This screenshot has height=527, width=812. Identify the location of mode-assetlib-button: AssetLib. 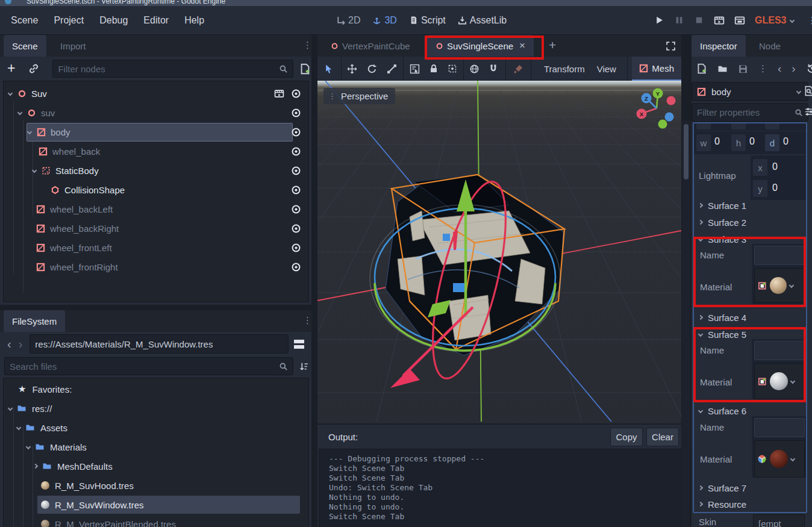
(482, 20).